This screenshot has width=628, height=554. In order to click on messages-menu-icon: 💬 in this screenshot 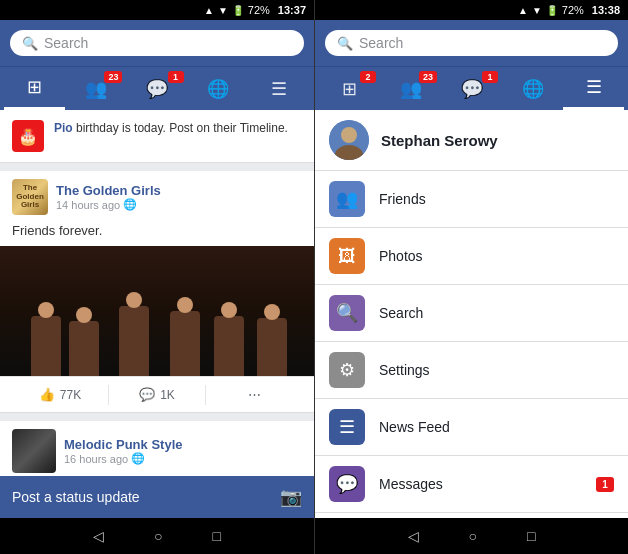, I will do `click(347, 484)`.